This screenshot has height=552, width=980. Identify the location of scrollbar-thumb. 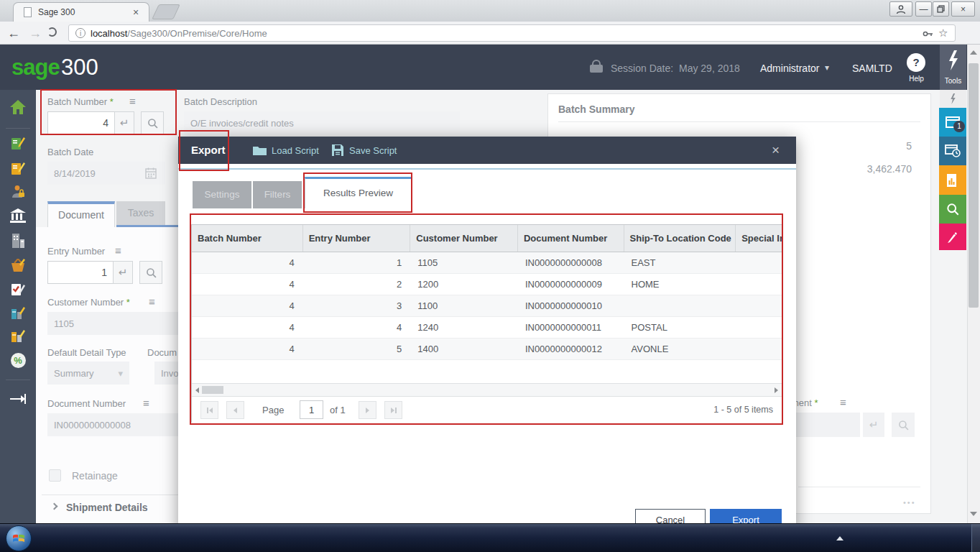
(974, 185).